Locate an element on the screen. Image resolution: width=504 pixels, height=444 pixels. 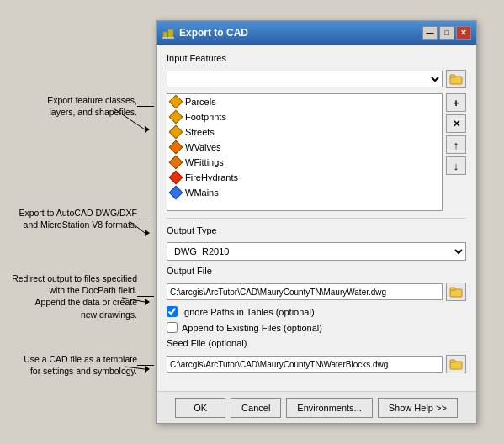
list-item: WFittings is located at coordinates (305, 162).